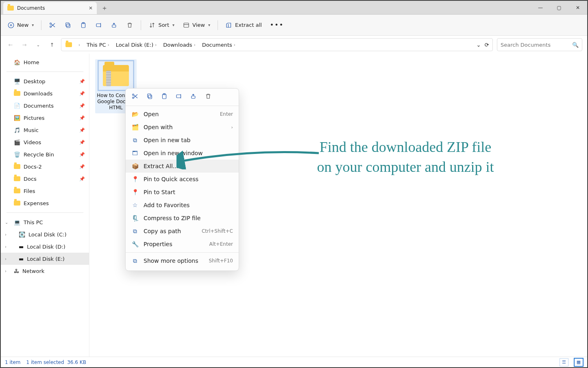 The image size is (588, 368). Describe the element at coordinates (39, 154) in the screenshot. I see `sidebar-label: Recycle Bin` at that location.